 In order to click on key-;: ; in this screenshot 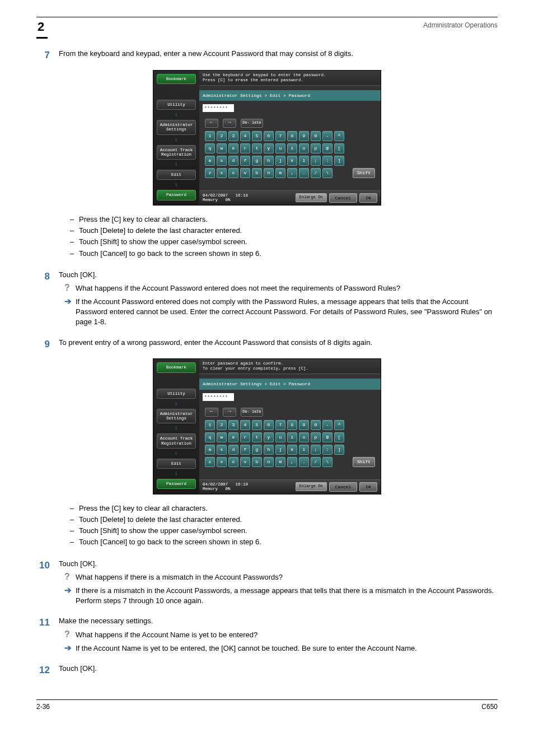, I will do `click(316, 161)`.